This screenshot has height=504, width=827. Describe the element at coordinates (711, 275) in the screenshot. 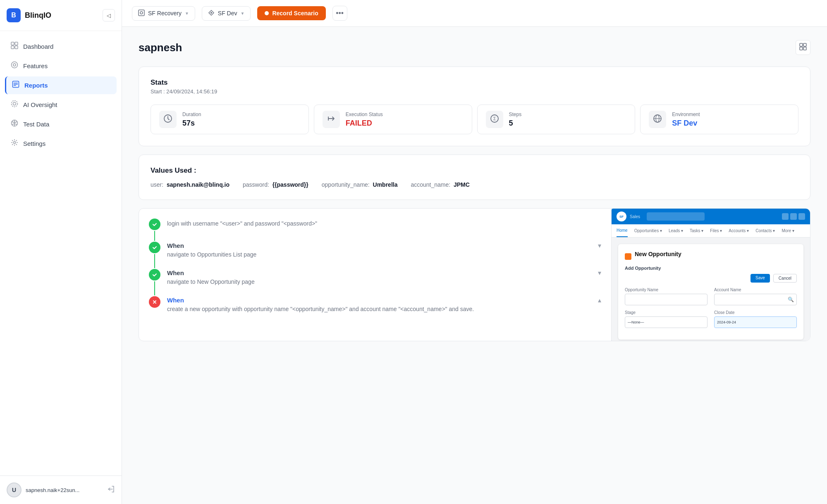

I see `steps-screenshot: SF Sales` at that location.